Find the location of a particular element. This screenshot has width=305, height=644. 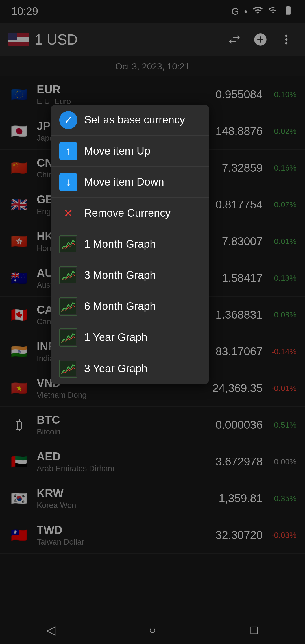

arrow-down-icon: ↓ is located at coordinates (68, 182).